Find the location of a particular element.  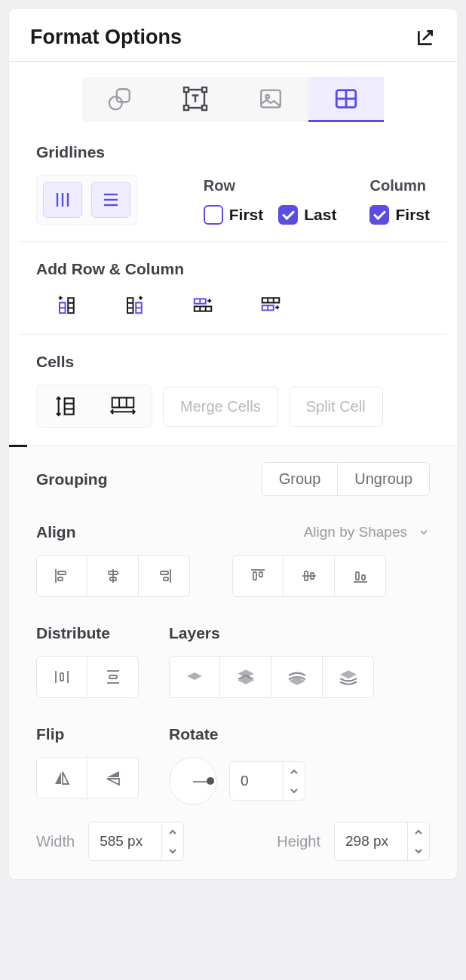

bring-to-front-button is located at coordinates (246, 677).